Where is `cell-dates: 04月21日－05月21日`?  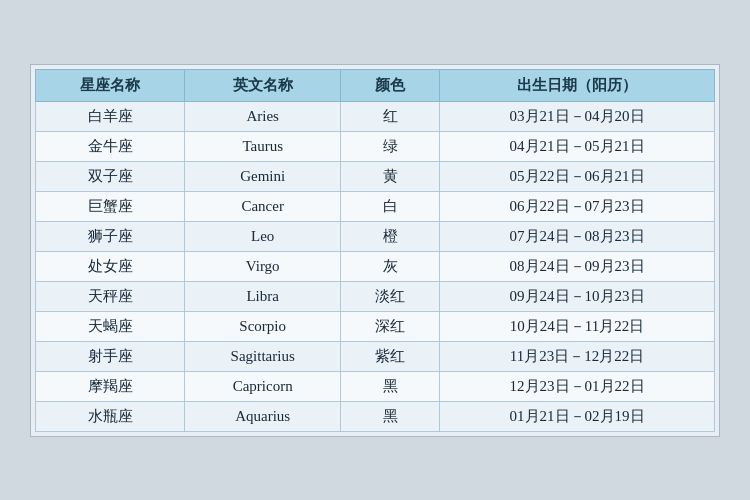
cell-dates: 04月21日－05月21日 is located at coordinates (578, 146).